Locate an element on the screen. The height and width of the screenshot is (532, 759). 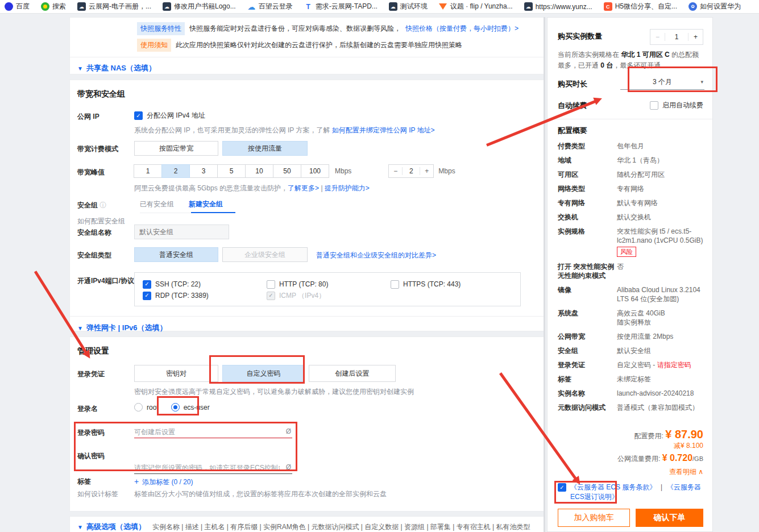
rdp-checkbox is located at coordinates (147, 296).